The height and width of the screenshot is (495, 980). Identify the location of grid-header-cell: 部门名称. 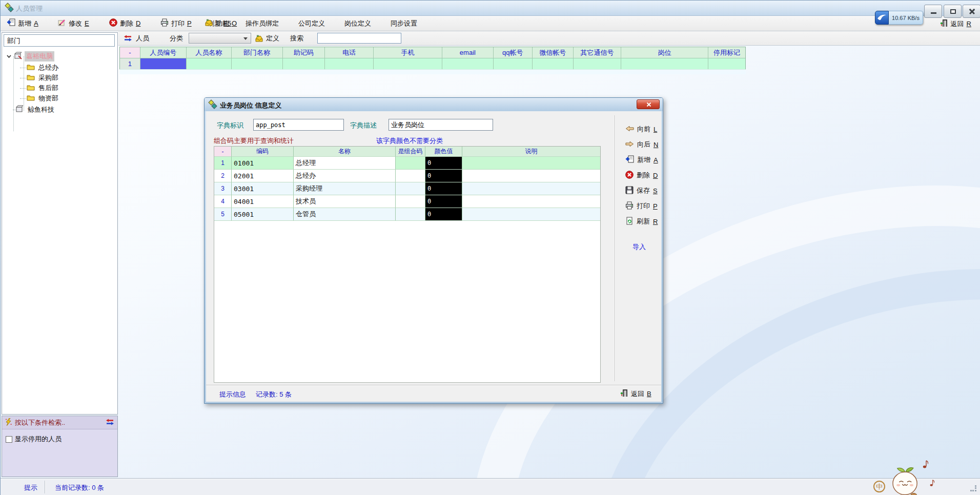
(257, 53).